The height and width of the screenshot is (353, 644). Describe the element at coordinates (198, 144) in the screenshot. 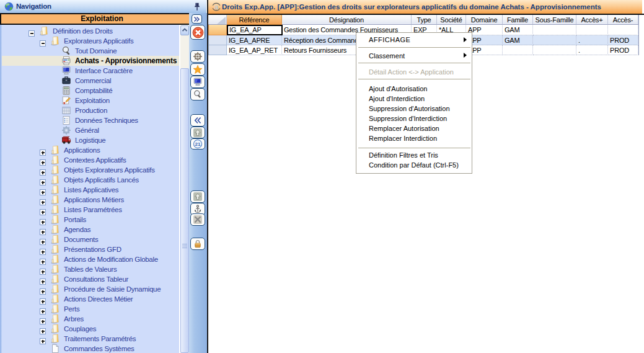

I see `svg-text: 21` at that location.